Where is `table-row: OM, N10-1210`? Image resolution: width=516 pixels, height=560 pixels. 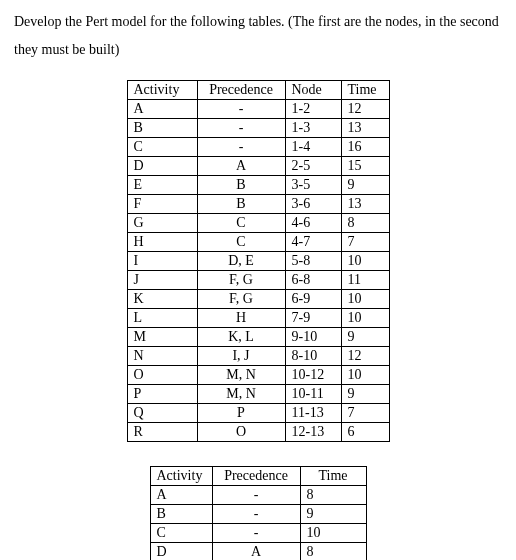 table-row: OM, N10-1210 is located at coordinates (258, 376).